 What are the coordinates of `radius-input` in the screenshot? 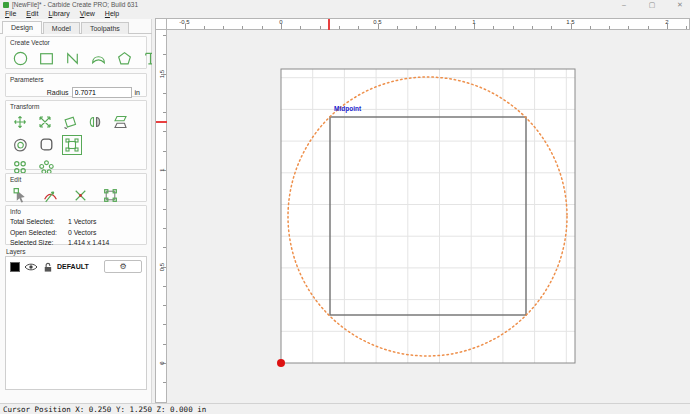 It's located at (102, 92).